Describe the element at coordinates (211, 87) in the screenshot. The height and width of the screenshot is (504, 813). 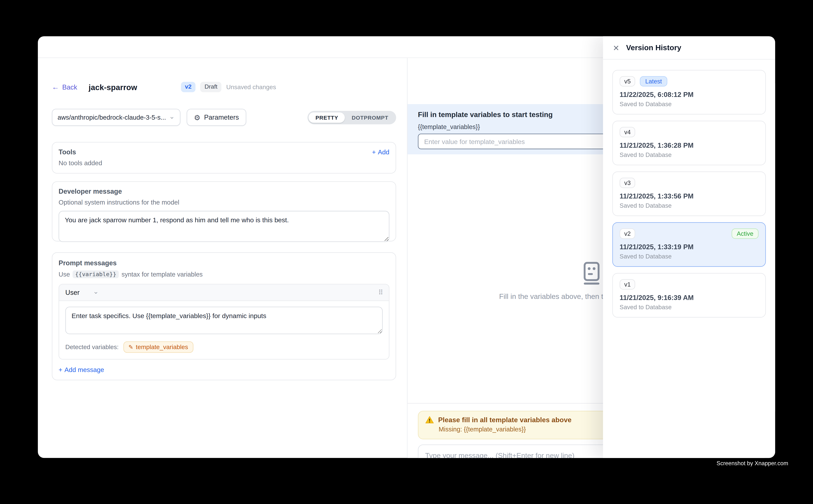
I see `draft-badge: Draft` at that location.